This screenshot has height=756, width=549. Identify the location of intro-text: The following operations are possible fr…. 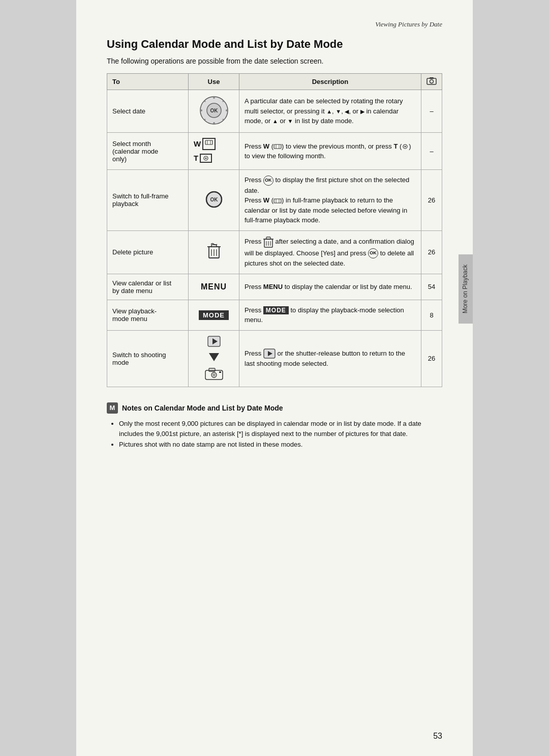
(274, 61).